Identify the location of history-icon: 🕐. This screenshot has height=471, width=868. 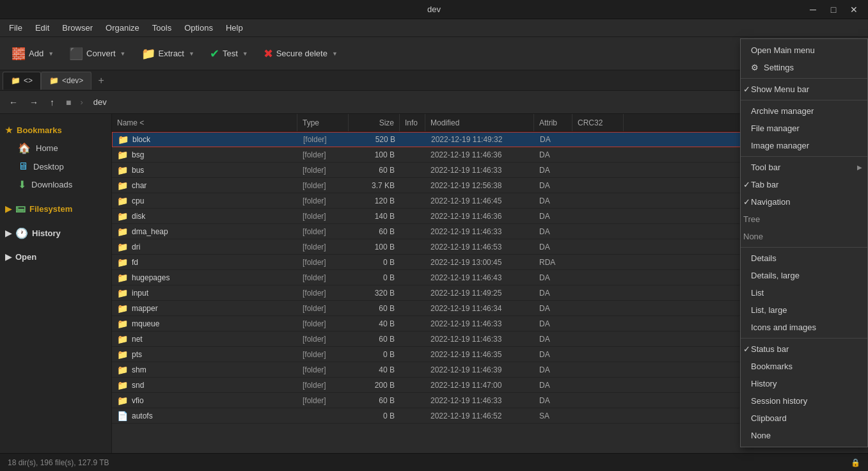
(22, 233).